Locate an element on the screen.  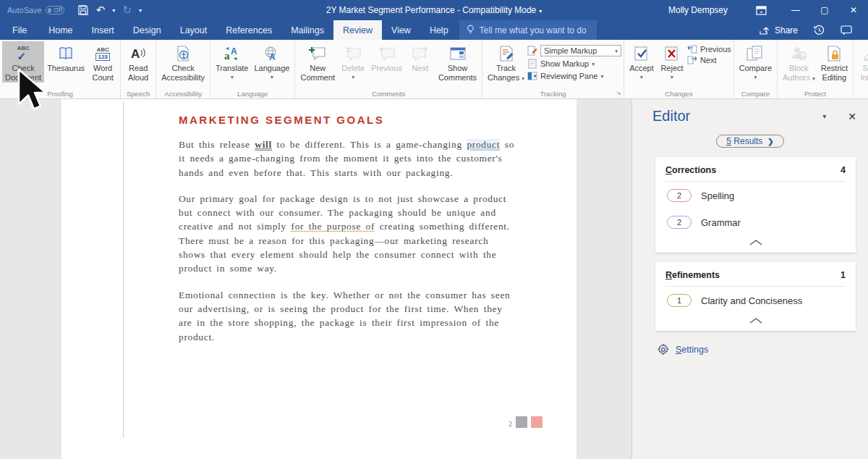
group-ink: Start Inking Hide Ink Ink is located at coordinates (861, 70).